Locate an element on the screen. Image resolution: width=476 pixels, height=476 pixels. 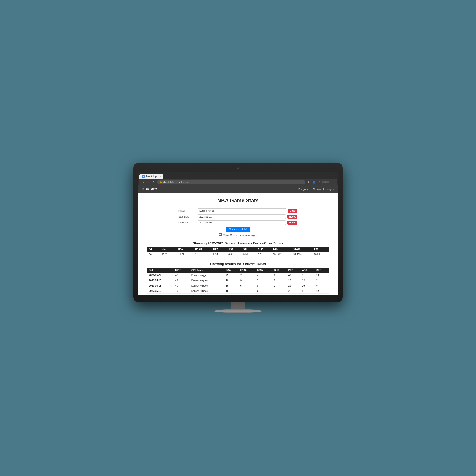
scroll-area: NBA Stats Per game Season Averages NBA G… is located at coordinates (238, 240).